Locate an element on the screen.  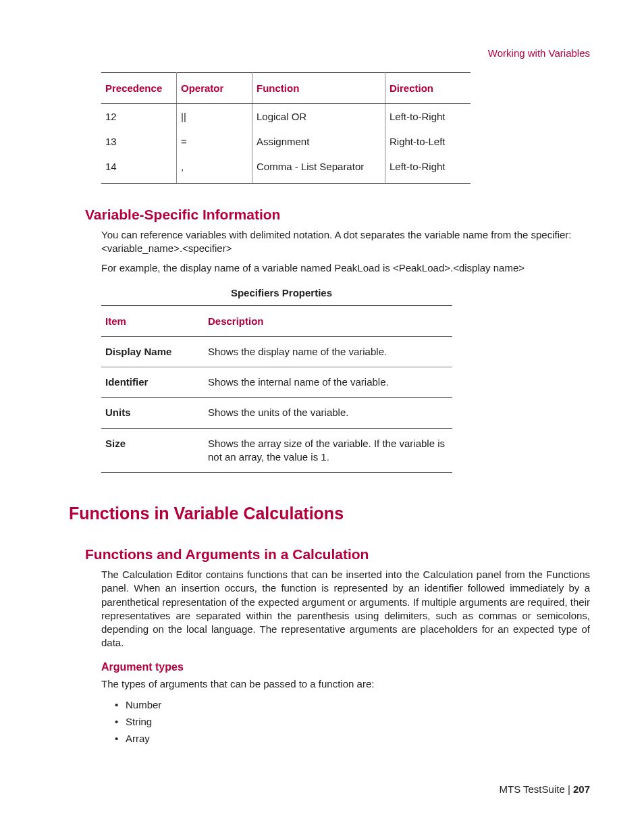
cell-description: Shows the units of the variable. is located at coordinates (328, 413).